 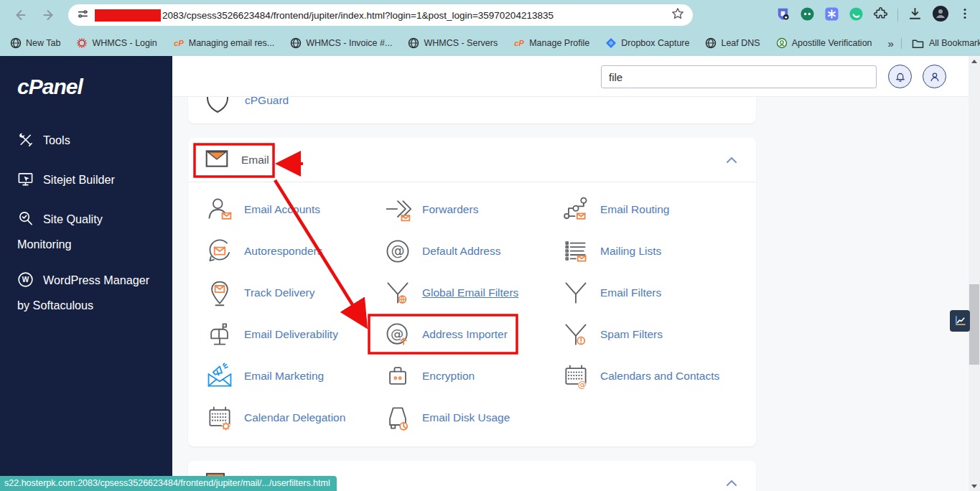 I want to click on email-item-label: Email Accounts, so click(x=282, y=210).